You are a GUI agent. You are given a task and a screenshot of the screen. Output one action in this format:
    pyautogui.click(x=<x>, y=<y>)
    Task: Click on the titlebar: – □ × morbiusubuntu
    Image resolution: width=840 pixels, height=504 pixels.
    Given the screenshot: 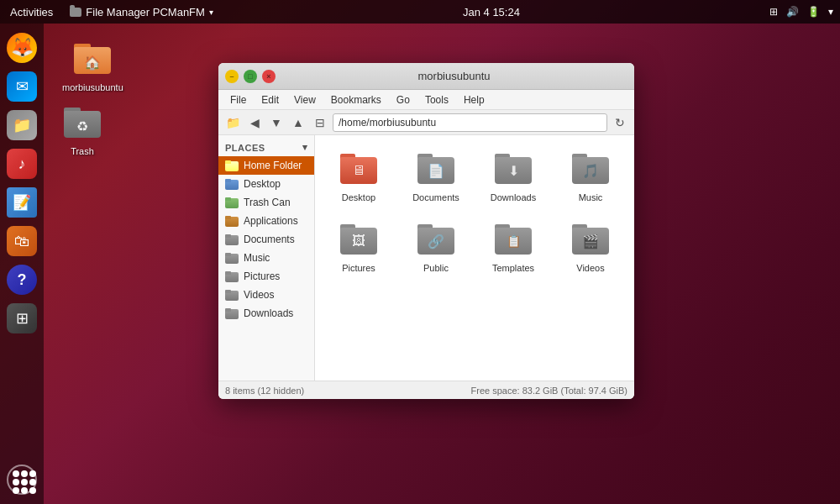 What is the action you would take?
    pyautogui.click(x=427, y=76)
    